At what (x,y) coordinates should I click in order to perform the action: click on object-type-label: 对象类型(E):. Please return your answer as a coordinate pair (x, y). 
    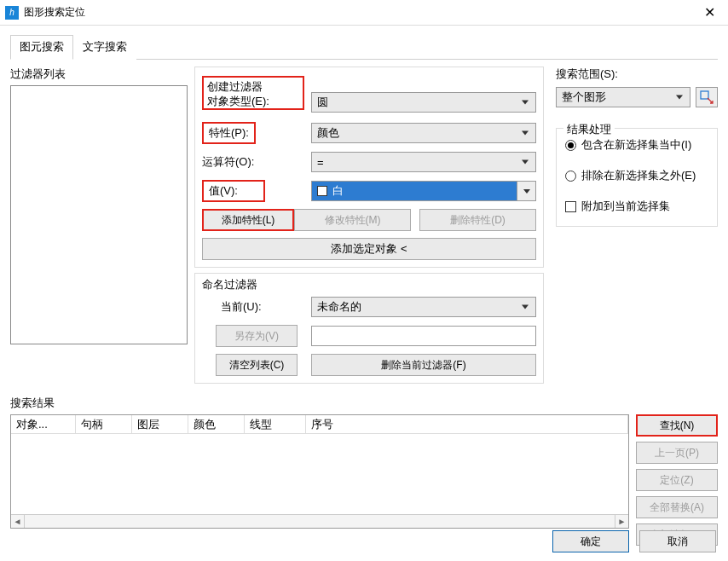
    Looking at the image, I should click on (253, 101).